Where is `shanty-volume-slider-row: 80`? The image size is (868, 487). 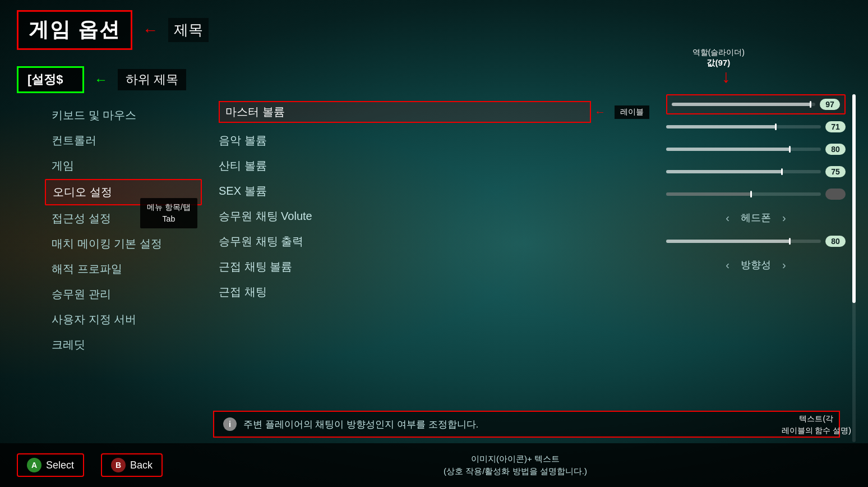 shanty-volume-slider-row: 80 is located at coordinates (756, 149).